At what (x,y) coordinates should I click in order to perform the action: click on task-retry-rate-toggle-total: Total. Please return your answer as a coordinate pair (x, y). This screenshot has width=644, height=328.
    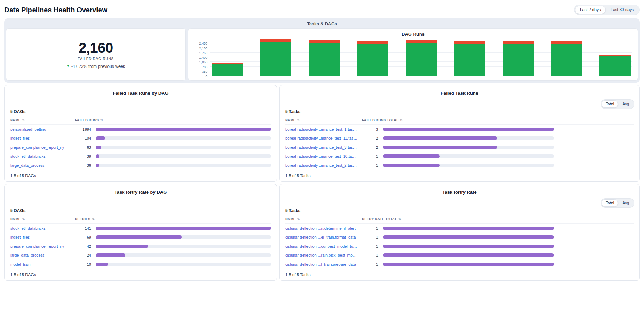
    Looking at the image, I should click on (610, 203).